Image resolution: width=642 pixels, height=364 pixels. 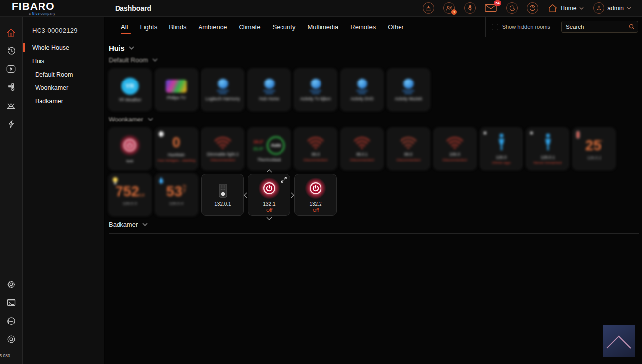 I want to click on tab-remotes: Remotes, so click(x=363, y=27).